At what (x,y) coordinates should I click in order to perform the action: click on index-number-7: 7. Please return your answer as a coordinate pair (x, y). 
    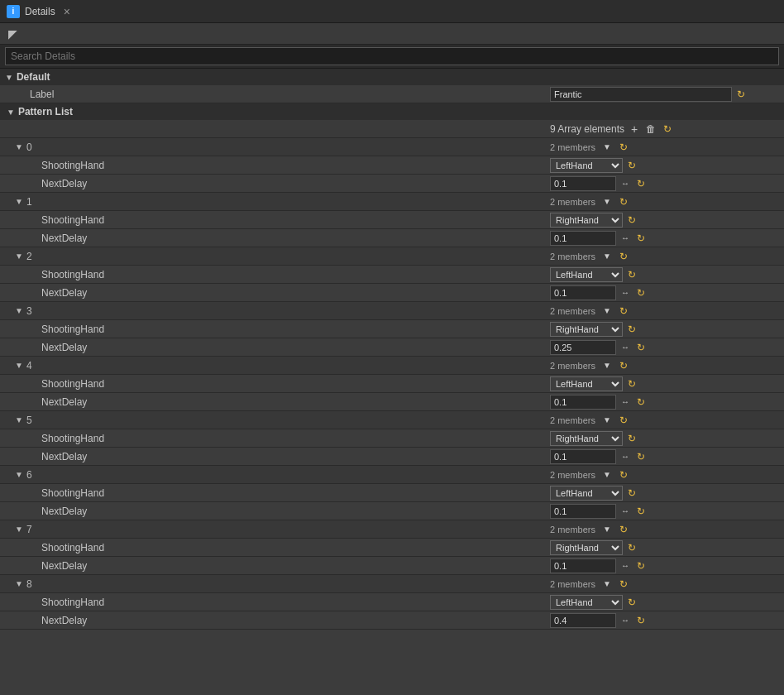
    Looking at the image, I should click on (30, 530).